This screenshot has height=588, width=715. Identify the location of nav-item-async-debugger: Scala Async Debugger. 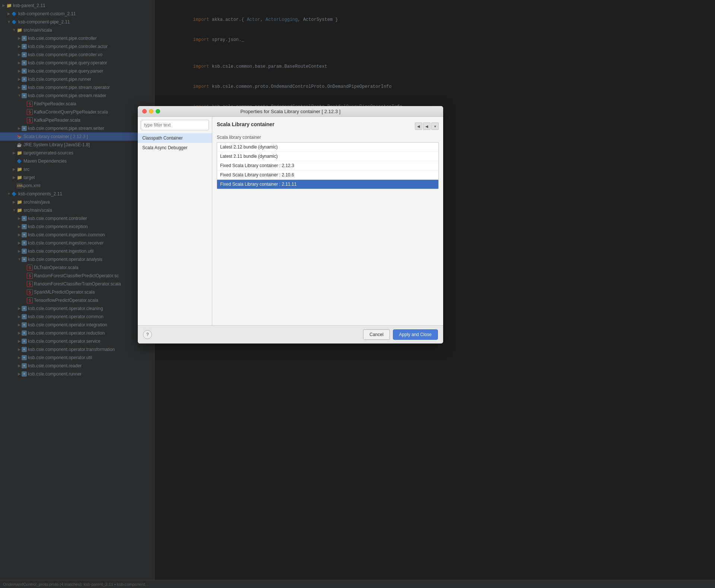
(175, 148).